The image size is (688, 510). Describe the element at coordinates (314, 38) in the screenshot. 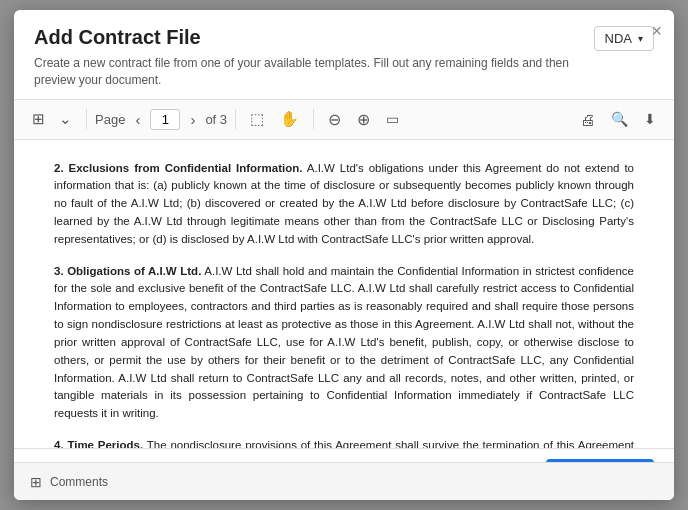

I see `modal-title: Add Contract File` at that location.